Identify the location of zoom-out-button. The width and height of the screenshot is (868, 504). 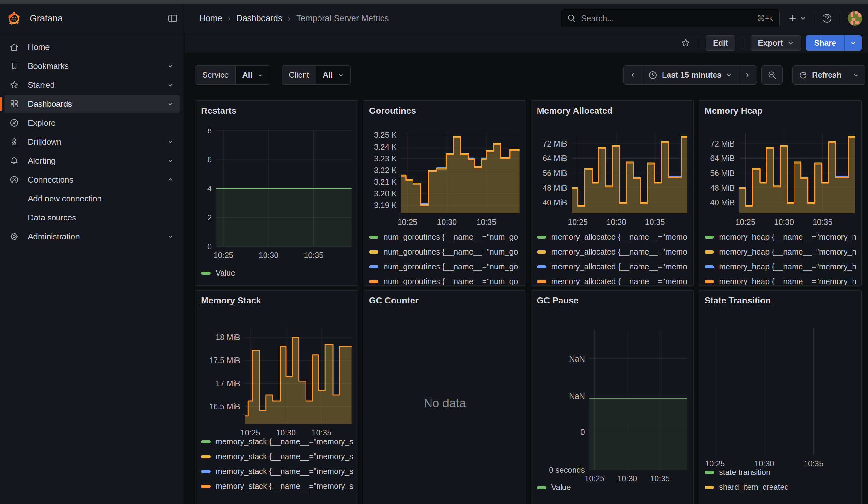
(772, 75).